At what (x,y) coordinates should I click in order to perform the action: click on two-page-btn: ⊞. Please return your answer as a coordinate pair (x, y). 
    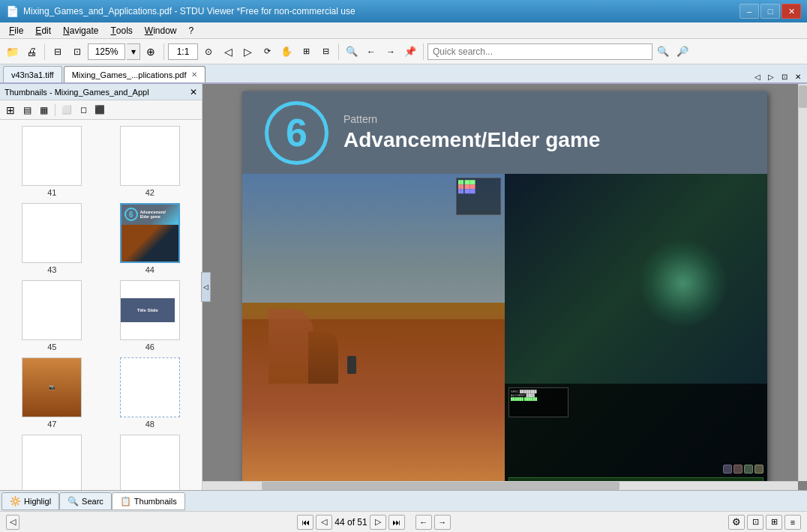
    Looking at the image, I should click on (774, 522).